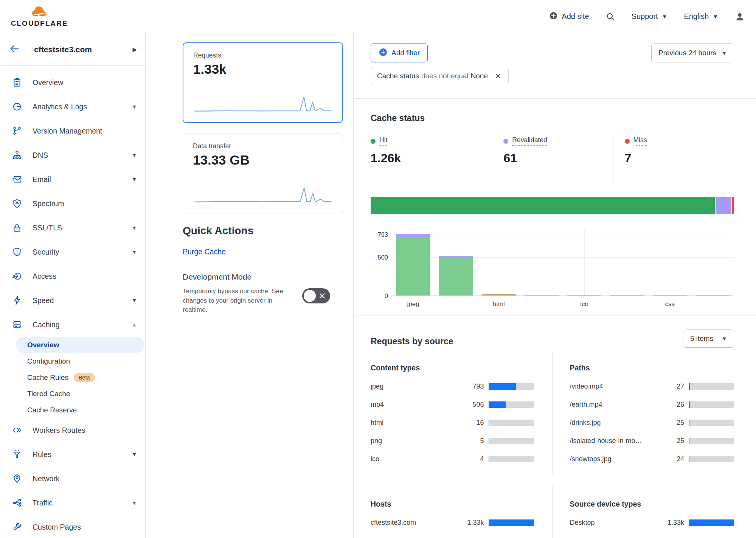 The height and width of the screenshot is (538, 756). Describe the element at coordinates (73, 503) in the screenshot. I see `sidebar-item-traffic: Traffic▼` at that location.